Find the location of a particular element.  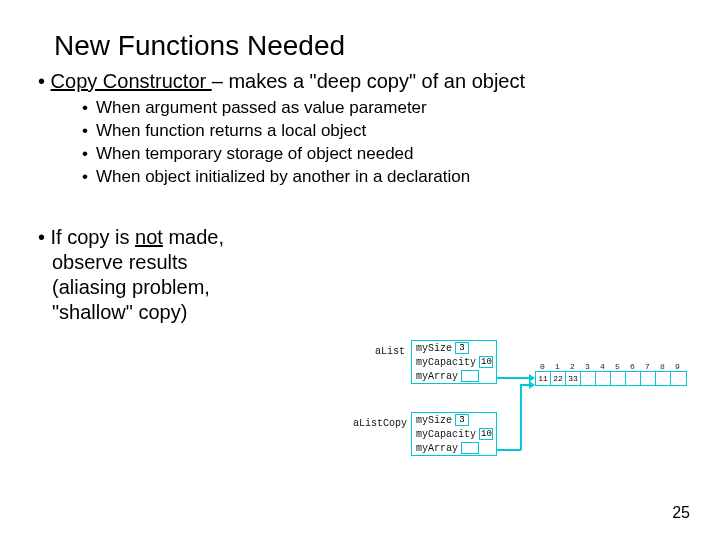

array-index: 1 is located at coordinates (558, 366).